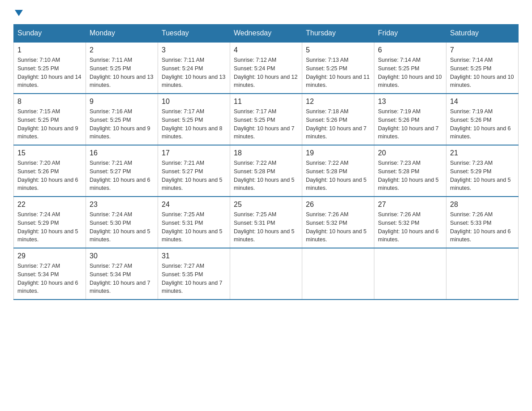  Describe the element at coordinates (50, 102) in the screenshot. I see `day-number: 8` at that location.